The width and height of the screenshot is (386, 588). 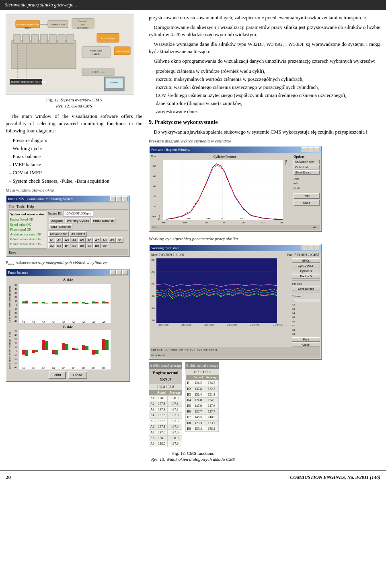 I want to click on pressure-close-btn-btn: Close, so click(x=306, y=203).